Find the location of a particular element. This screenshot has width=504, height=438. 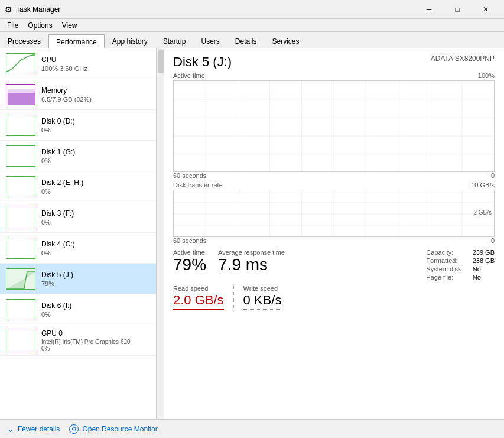

memory-info: Memory 6.5/7.9 GB (82%) is located at coordinates (66, 95).